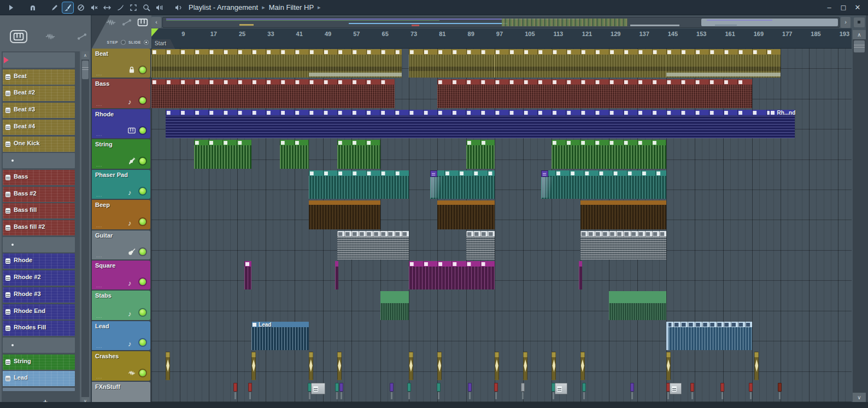 Image resolution: width=868 pixels, height=408 pixels. Describe the element at coordinates (120, 8) in the screenshot. I see `slice-tool-icon` at that location.